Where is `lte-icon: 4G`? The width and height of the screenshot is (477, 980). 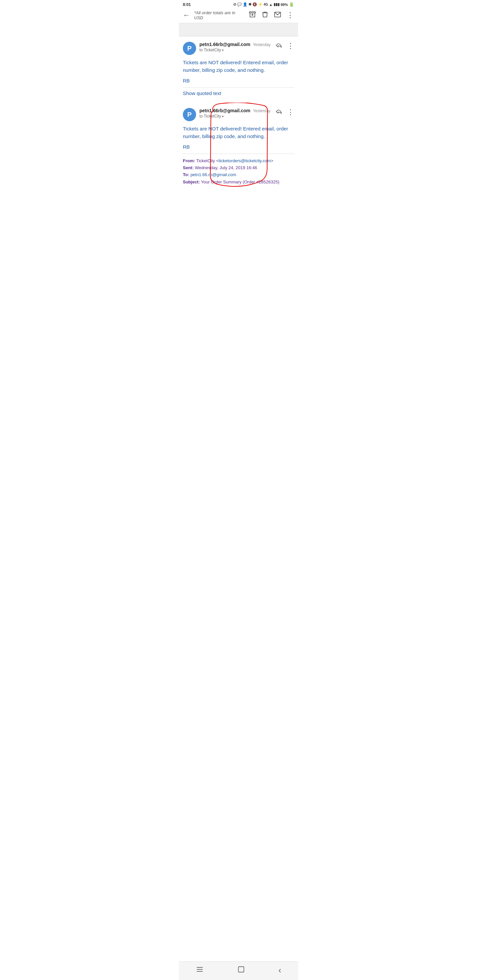 lte-icon: 4G is located at coordinates (266, 5).